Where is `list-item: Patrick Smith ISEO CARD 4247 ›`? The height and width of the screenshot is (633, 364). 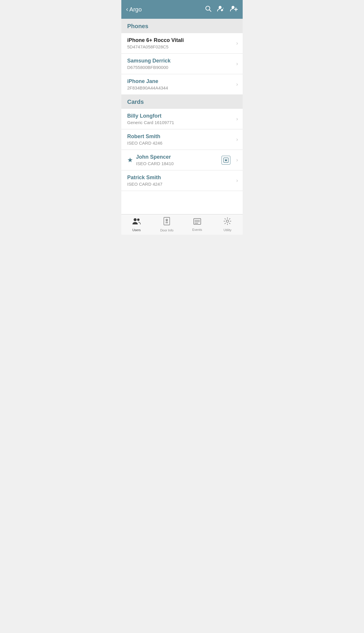 list-item: Patrick Smith ISEO CARD 4247 › is located at coordinates (182, 181).